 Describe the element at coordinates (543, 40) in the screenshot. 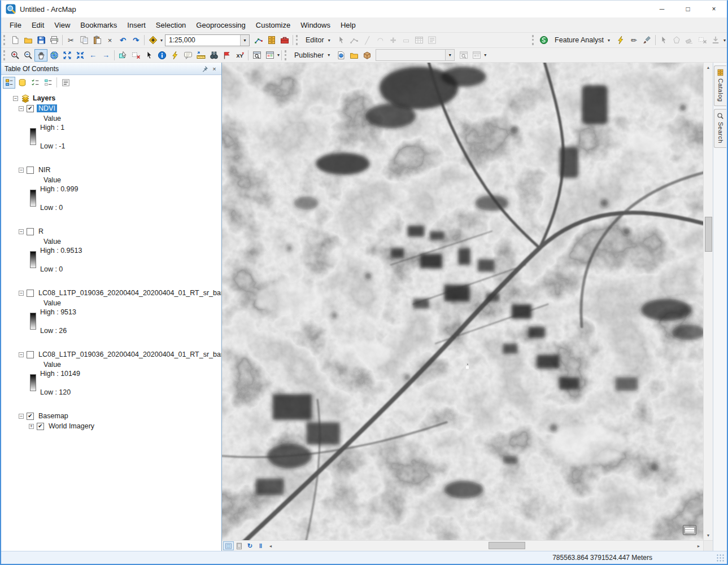

I see `feature-analyst-button` at that location.